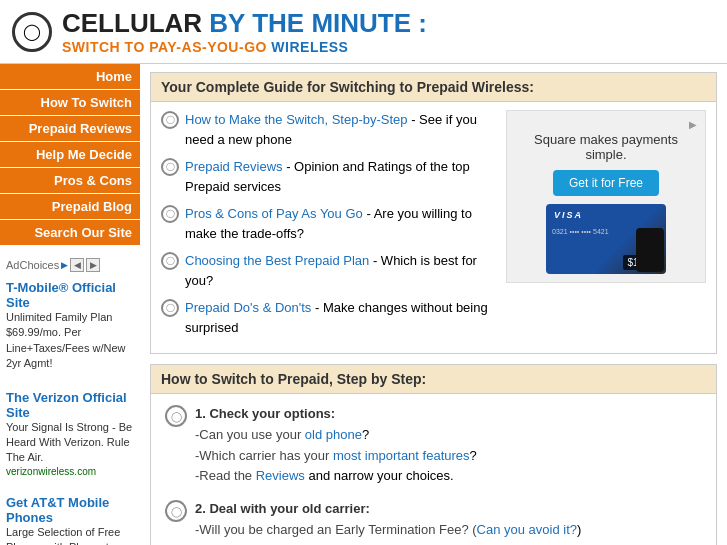 The height and width of the screenshot is (545, 727). I want to click on sidebar-ad-att: Get AT&T Mobile Phones Large Selection o…, so click(70, 518).